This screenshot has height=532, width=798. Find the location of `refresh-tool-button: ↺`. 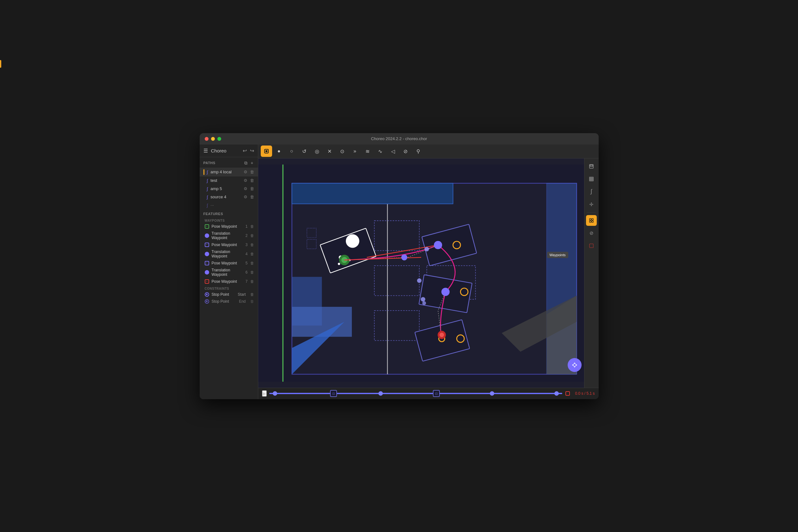

refresh-tool-button: ↺ is located at coordinates (304, 151).